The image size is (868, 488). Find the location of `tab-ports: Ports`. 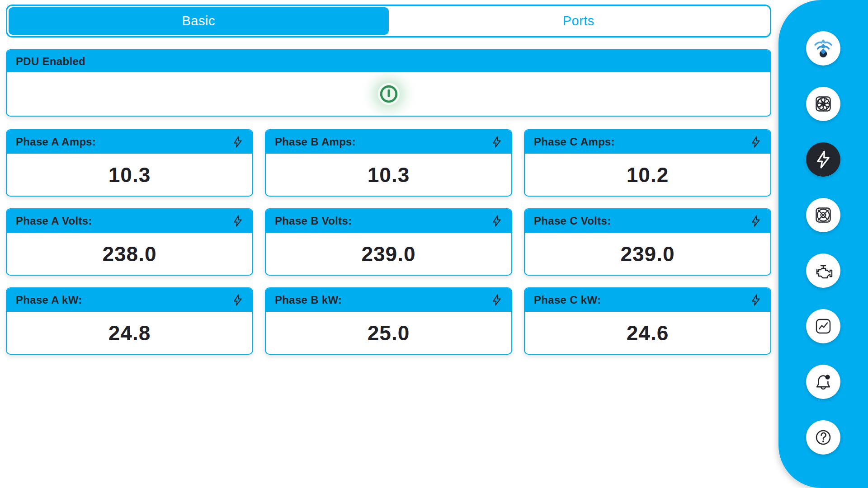

tab-ports: Ports is located at coordinates (579, 21).